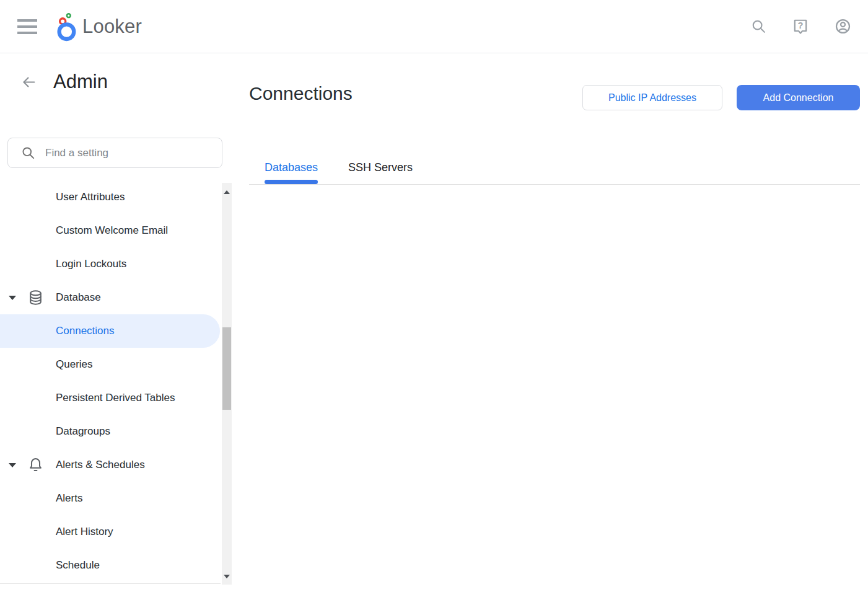 The image size is (868, 597). I want to click on search-input, so click(116, 153).